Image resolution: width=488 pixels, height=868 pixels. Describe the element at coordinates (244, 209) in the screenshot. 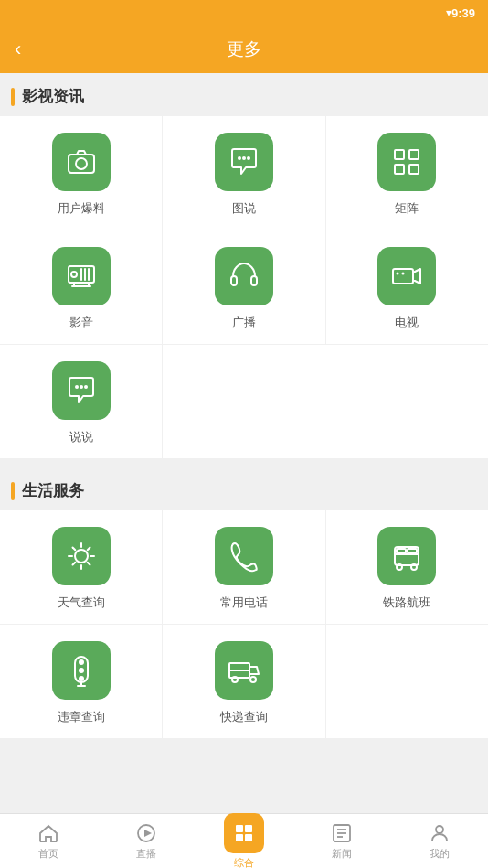

I see `grid-label: 图说` at that location.